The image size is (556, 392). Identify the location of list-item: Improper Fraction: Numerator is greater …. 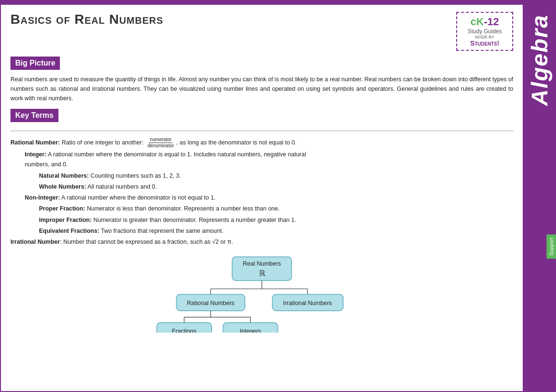
(262, 220).